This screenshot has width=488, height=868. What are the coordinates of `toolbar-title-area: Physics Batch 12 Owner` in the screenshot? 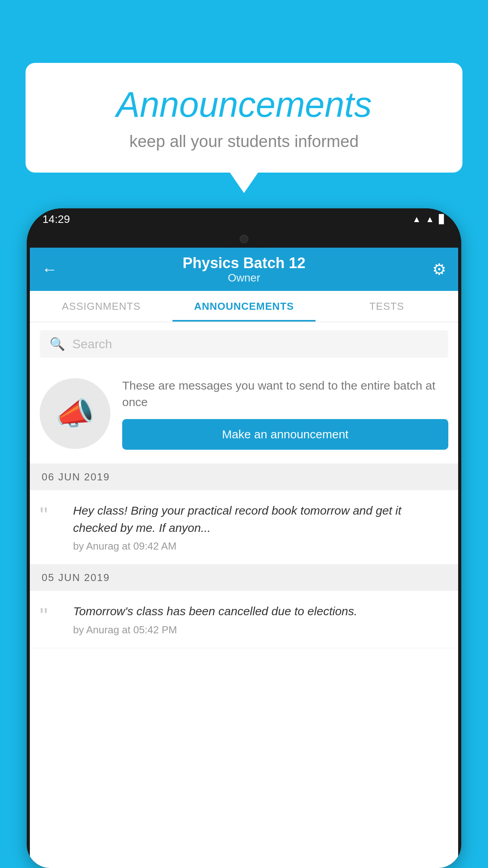 It's located at (244, 270).